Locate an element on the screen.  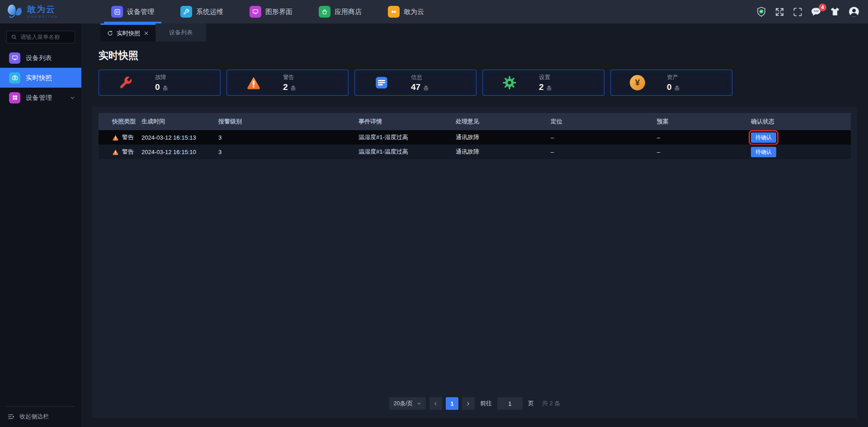
brand-title: 敢为云 is located at coordinates (42, 9).